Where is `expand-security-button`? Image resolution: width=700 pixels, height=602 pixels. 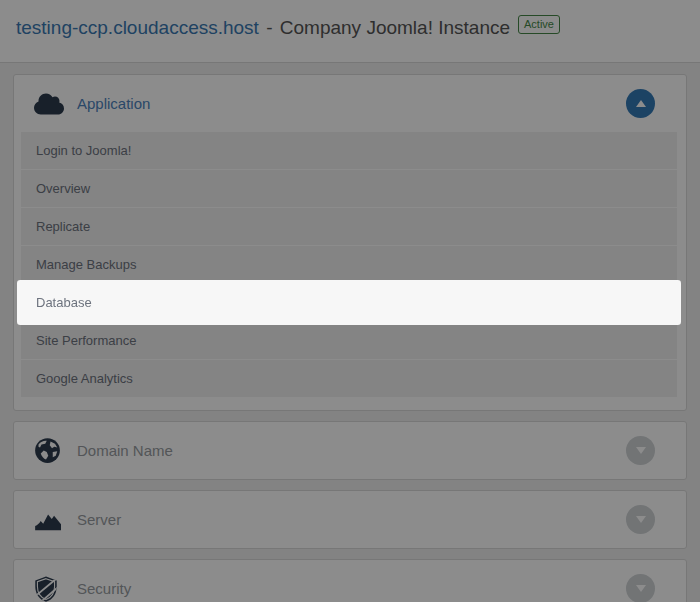
expand-security-button is located at coordinates (640, 588).